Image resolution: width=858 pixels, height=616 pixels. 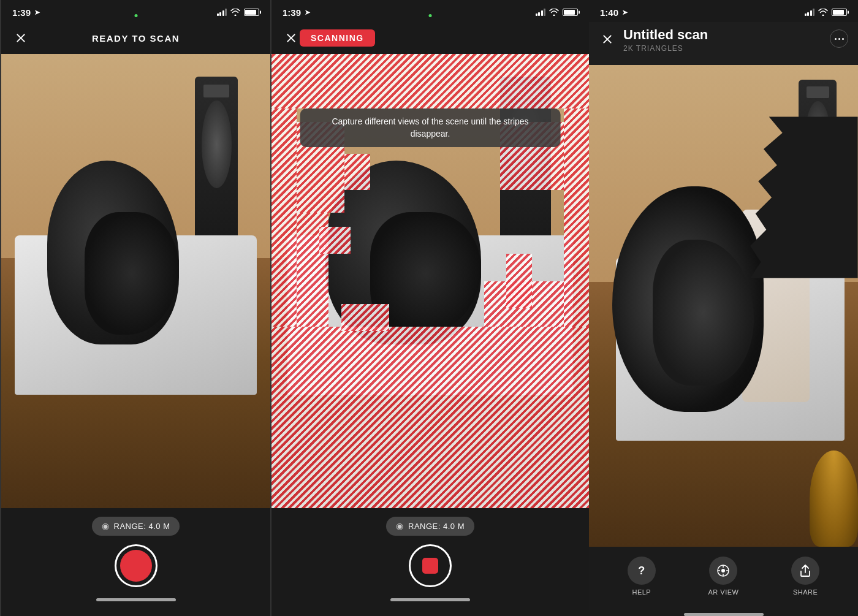 I want to click on status-bar-2: 1:39 ➤, so click(x=430, y=11).